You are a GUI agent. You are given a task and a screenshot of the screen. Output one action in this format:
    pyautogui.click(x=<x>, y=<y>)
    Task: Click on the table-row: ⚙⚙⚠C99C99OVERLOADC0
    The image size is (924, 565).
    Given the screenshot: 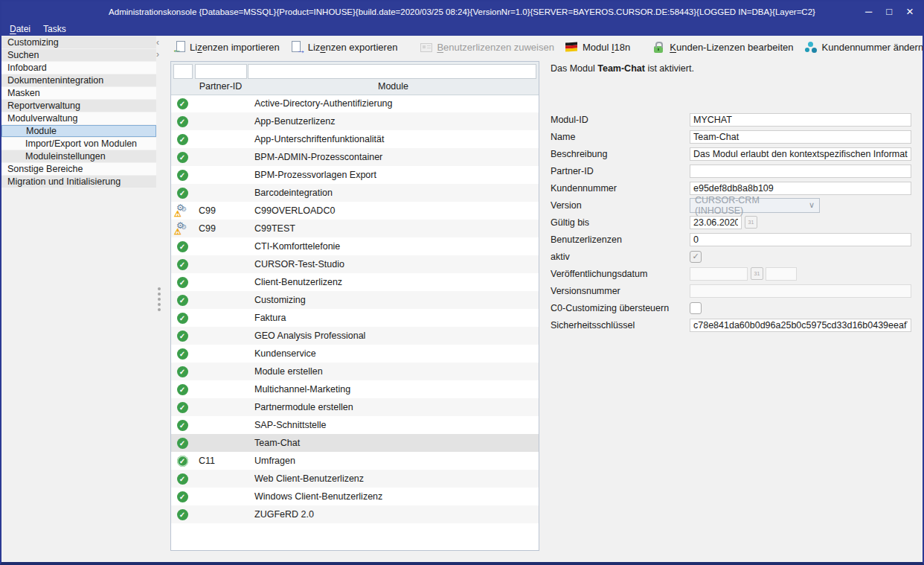 What is the action you would take?
    pyautogui.click(x=355, y=211)
    